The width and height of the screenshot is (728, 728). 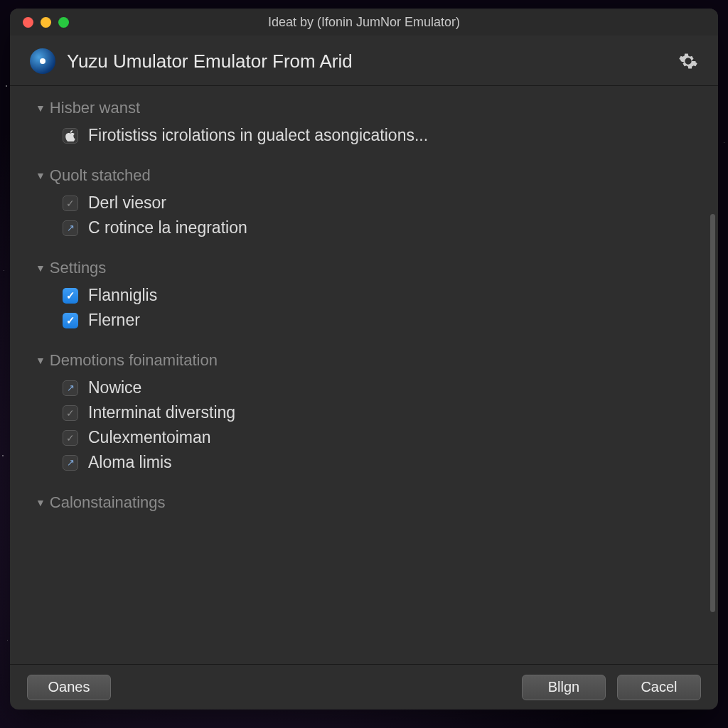 I want to click on section: ▼Calonstainatings, so click(x=364, y=503).